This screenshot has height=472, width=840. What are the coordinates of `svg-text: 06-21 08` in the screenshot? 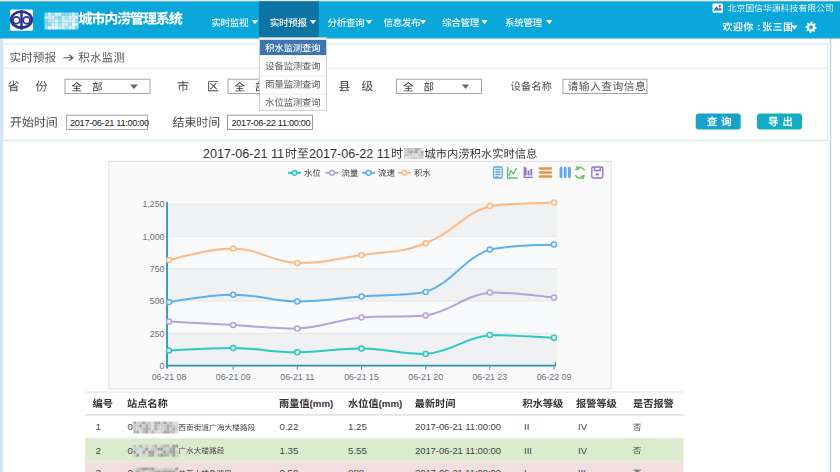 It's located at (170, 377).